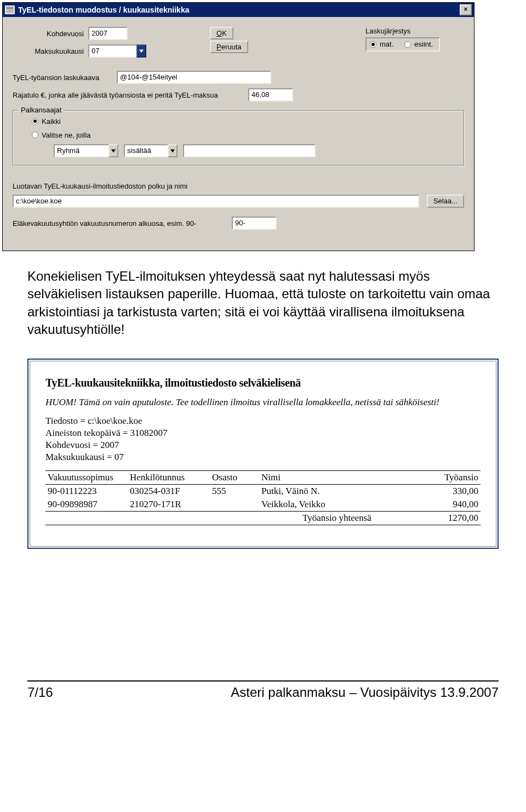 This screenshot has height=812, width=526. What do you see at coordinates (445, 201) in the screenshot?
I see `browse-button: Selaa...` at bounding box center [445, 201].